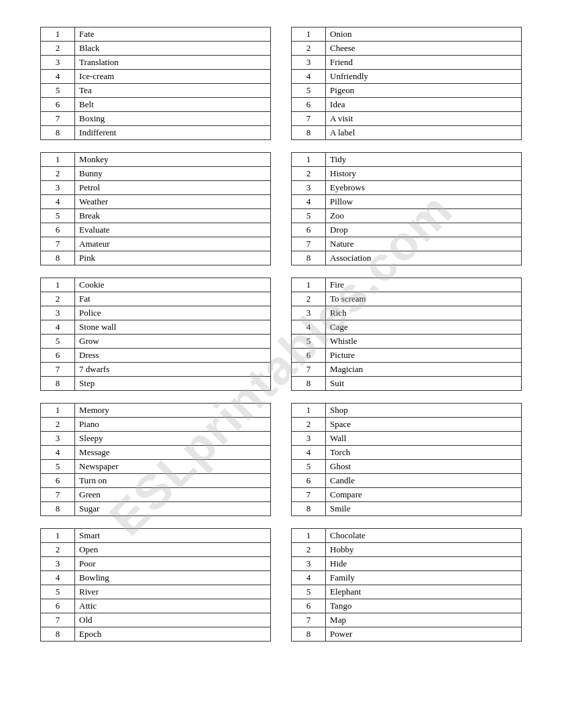 The image size is (562, 728). Describe the element at coordinates (156, 564) in the screenshot. I see `table-row: 3Poor` at that location.